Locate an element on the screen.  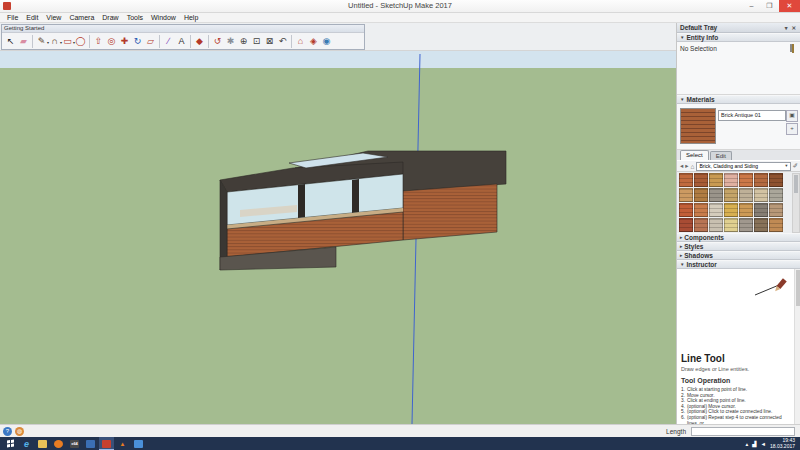
lock-icon is located at coordinates (794, 49).